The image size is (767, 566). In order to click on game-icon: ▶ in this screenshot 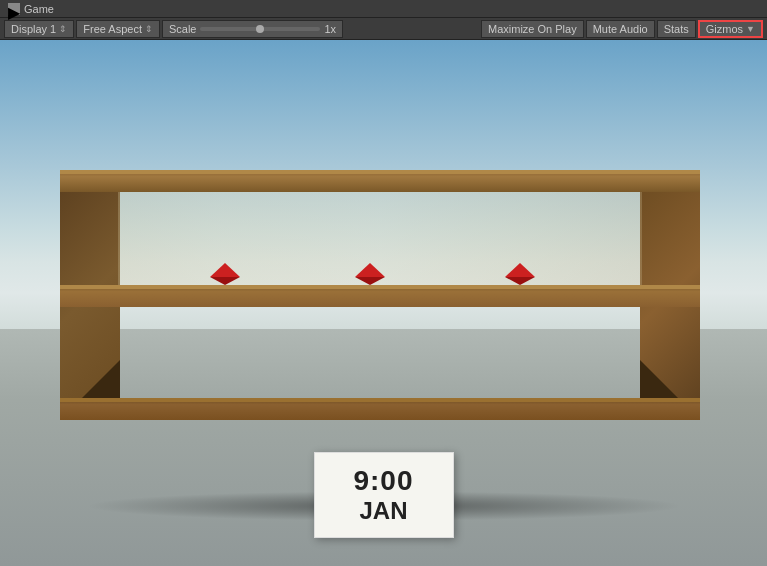, I will do `click(14, 9)`.